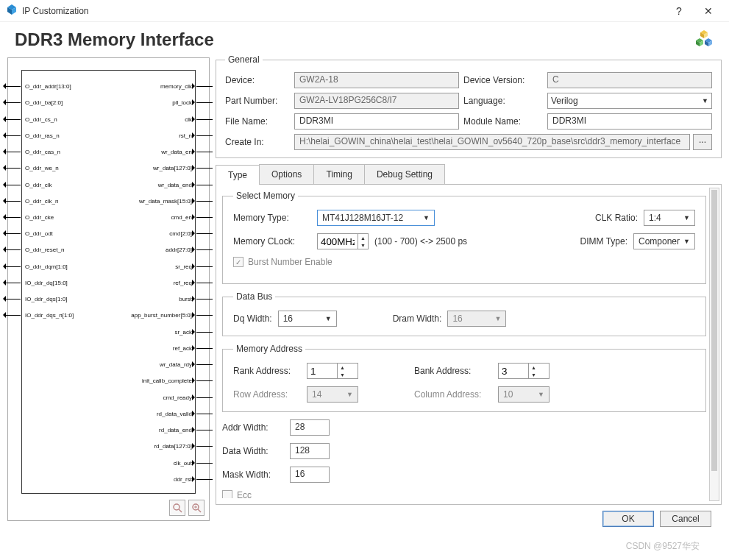  Describe the element at coordinates (492, 142) in the screenshot. I see `create-in-field: H:\helai_GOWIN_china\helai_test\helai_GO…` at that location.